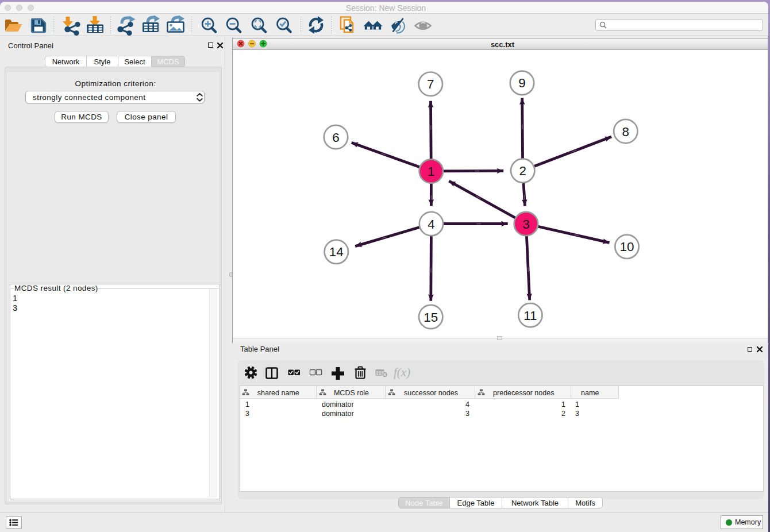 Image resolution: width=770 pixels, height=532 pixels. What do you see at coordinates (526, 224) in the screenshot?
I see `svg-text: 3` at bounding box center [526, 224].